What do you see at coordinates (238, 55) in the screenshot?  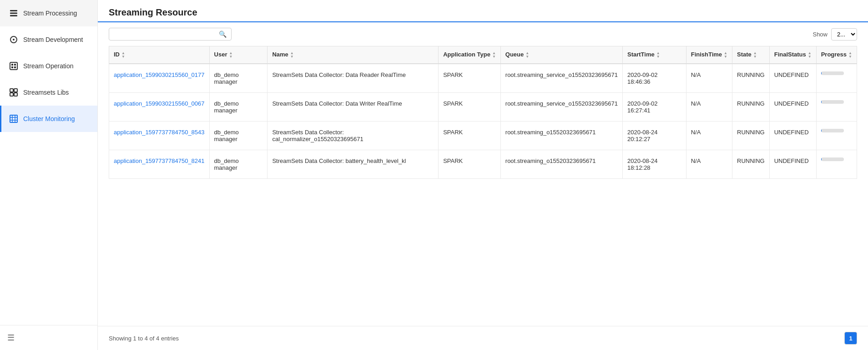 I see `col-header-user: User▲▼` at bounding box center [238, 55].